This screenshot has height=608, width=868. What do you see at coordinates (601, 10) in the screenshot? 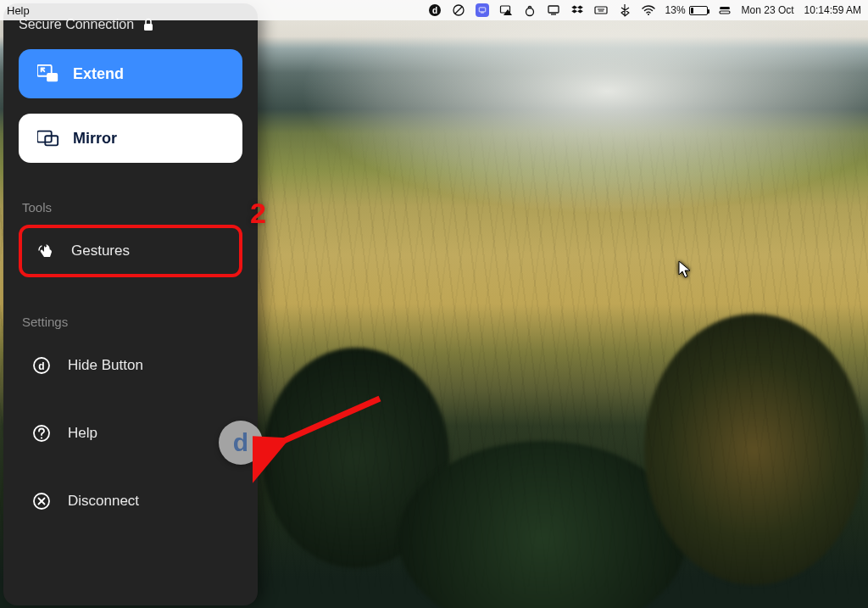
I see `keyboard-icon` at bounding box center [601, 10].